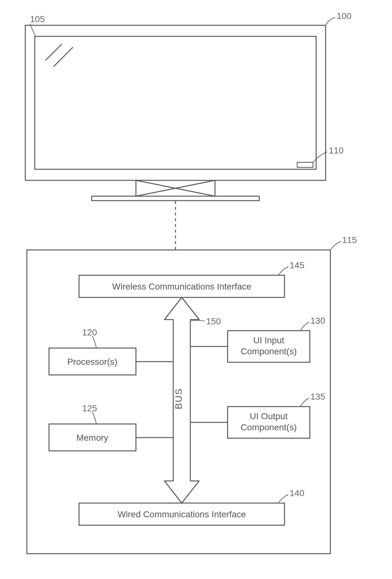  I want to click on tv-sensor, so click(305, 165).